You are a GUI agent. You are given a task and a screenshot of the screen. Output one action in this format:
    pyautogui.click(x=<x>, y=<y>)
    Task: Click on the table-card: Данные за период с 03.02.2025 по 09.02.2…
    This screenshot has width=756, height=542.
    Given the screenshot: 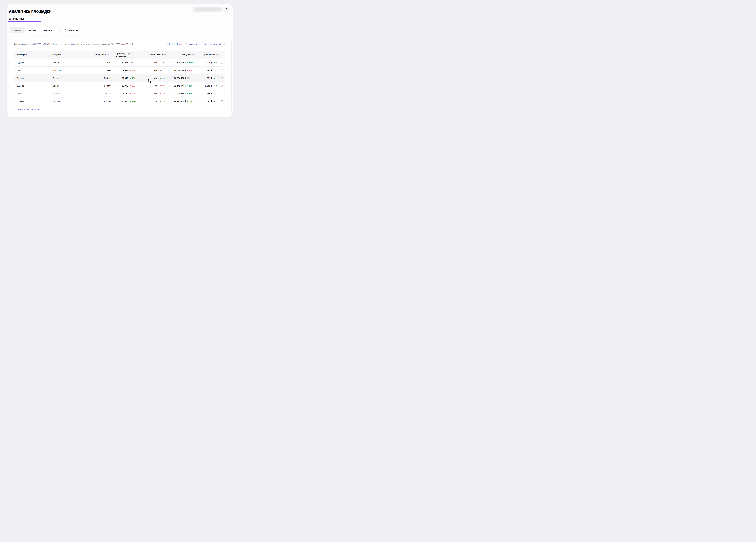 What is the action you would take?
    pyautogui.click(x=120, y=75)
    